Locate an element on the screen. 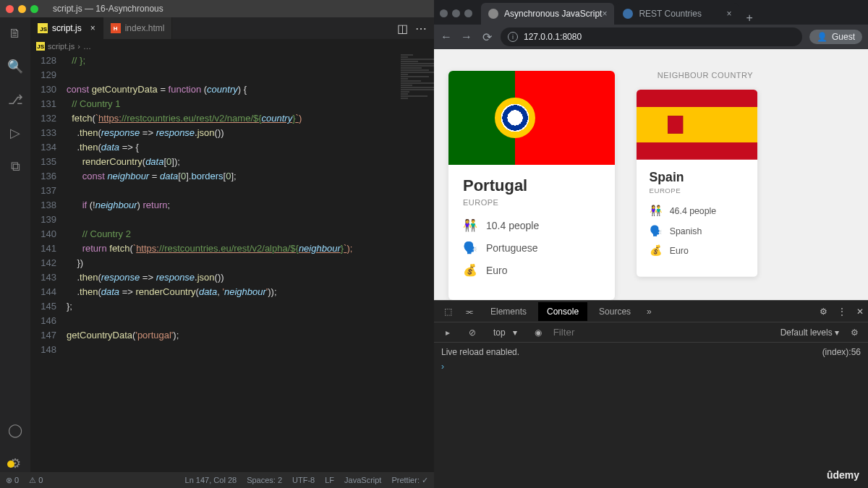 The height and width of the screenshot is (488, 868). status-errors: ⊗ 0 is located at coordinates (12, 480).